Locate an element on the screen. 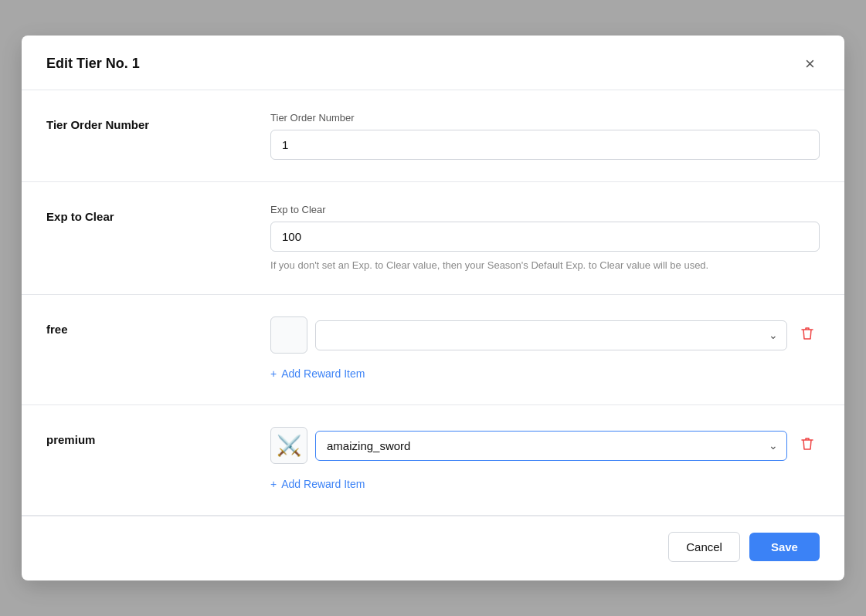 The height and width of the screenshot is (616, 866). free-add-reward-button: + Add Reward Item is located at coordinates (318, 374).